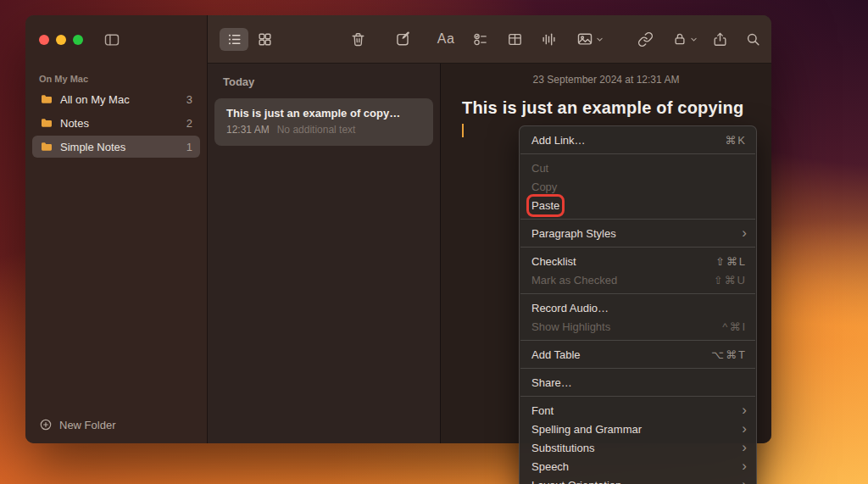 The image size is (868, 484). I want to click on menu-item-share: Share…, so click(637, 382).